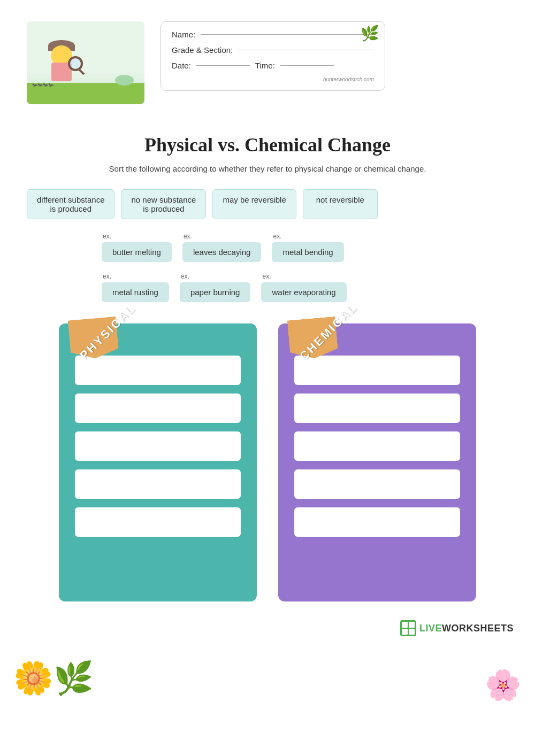 Image resolution: width=535 pixels, height=756 pixels. What do you see at coordinates (316, 340) in the screenshot?
I see `chemical-banner: CHEMICAL` at bounding box center [316, 340].